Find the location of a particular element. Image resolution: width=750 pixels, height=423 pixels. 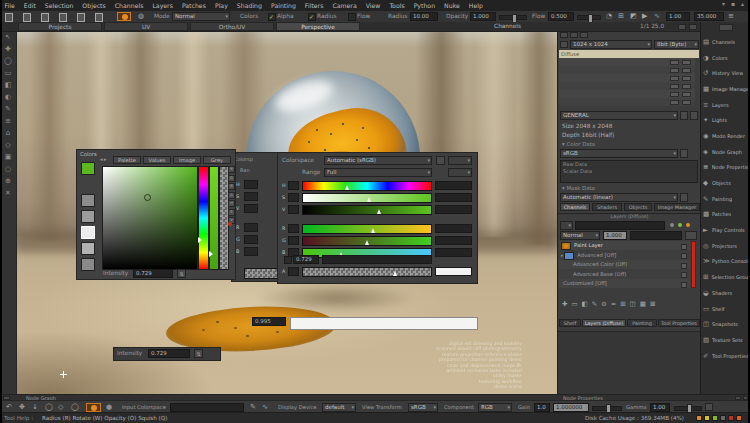

layers-status-dot-gray is located at coordinates (672, 225).